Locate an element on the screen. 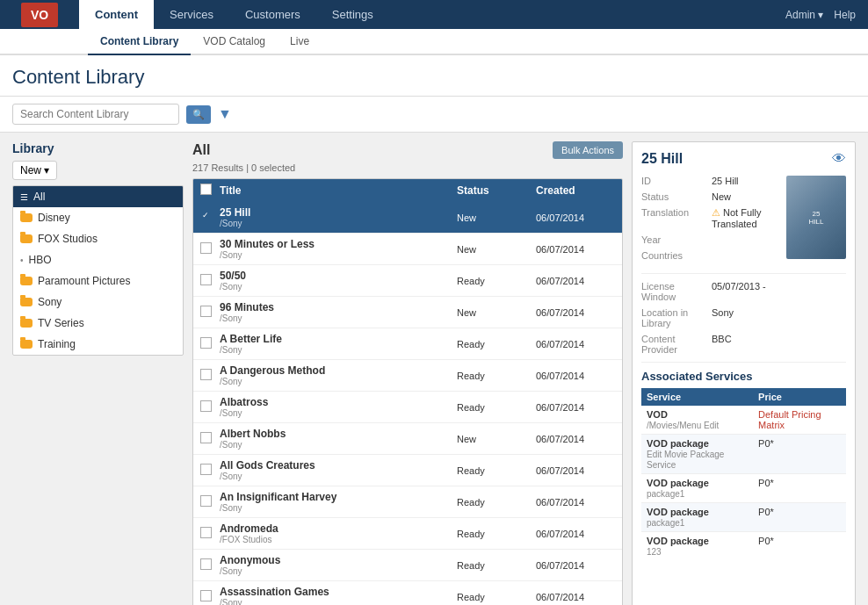 This screenshot has height=605, width=868. row-status: Ready is located at coordinates (496, 565).